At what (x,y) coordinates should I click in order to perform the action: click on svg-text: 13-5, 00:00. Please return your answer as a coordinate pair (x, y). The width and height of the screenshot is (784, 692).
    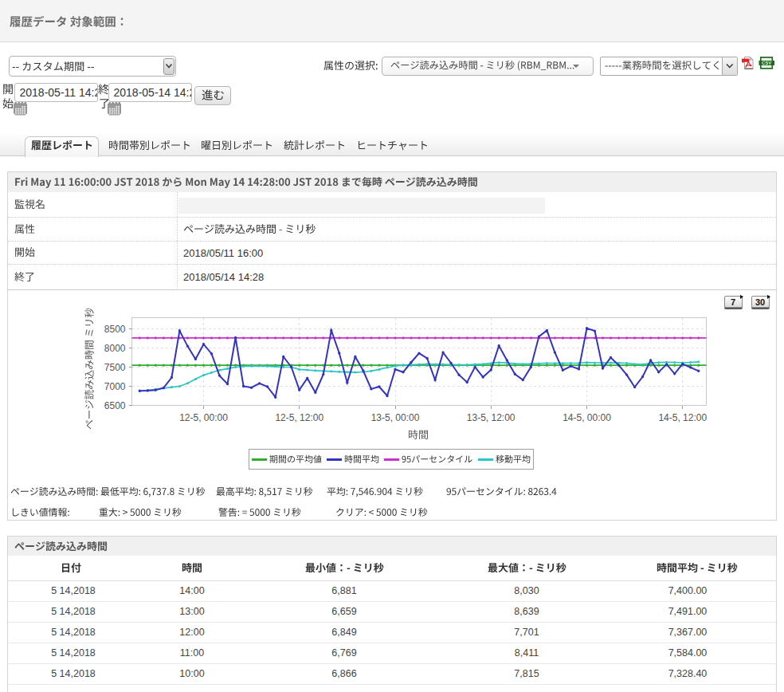
    Looking at the image, I should click on (395, 417).